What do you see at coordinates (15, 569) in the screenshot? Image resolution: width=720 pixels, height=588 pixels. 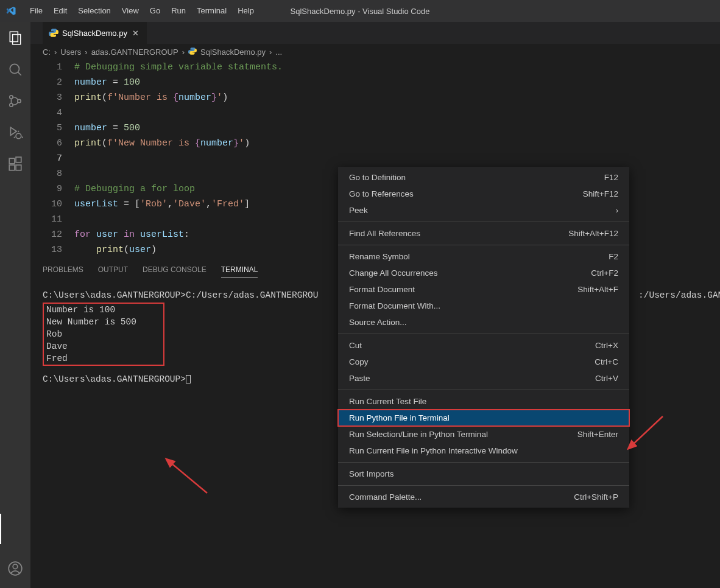 I see `accounts-icon` at bounding box center [15, 569].